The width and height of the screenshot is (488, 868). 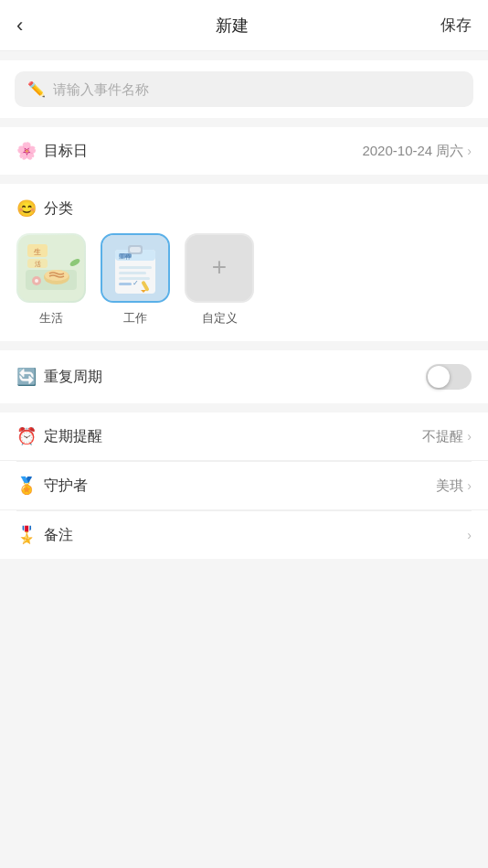 I want to click on header: ‹ 新建 保存, so click(x=244, y=26).